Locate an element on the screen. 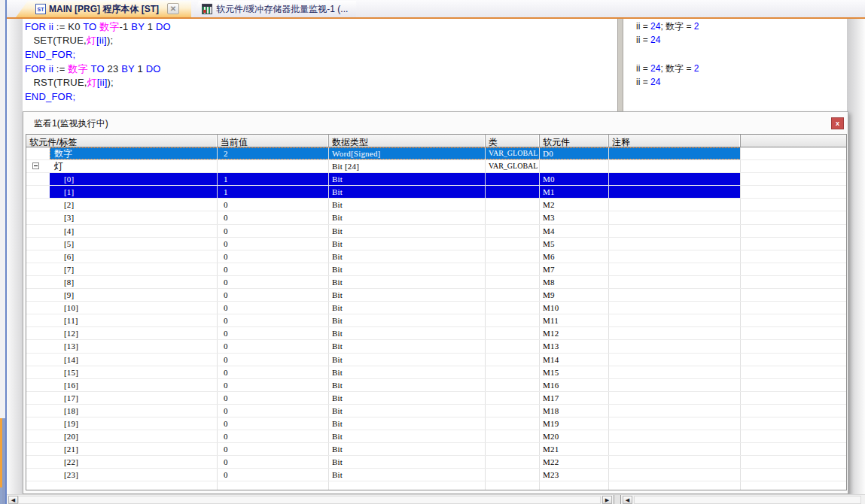 This screenshot has height=504, width=865. row-label: [3] is located at coordinates (134, 217).